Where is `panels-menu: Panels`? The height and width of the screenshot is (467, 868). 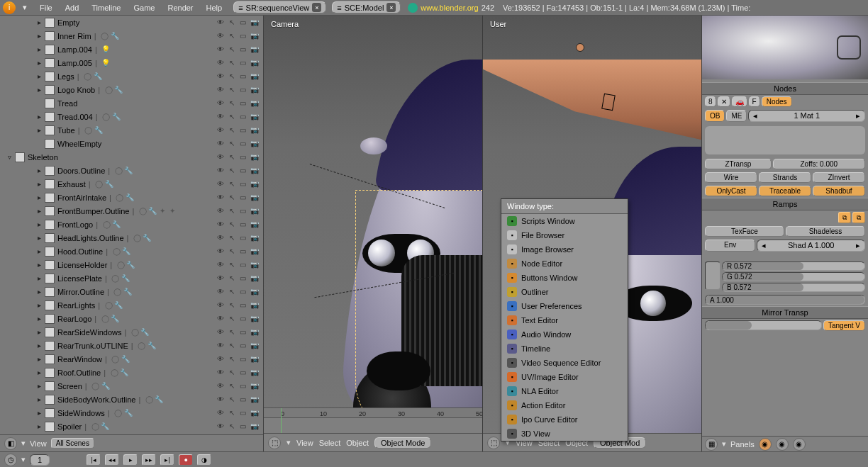
panels-menu: Panels is located at coordinates (742, 444).